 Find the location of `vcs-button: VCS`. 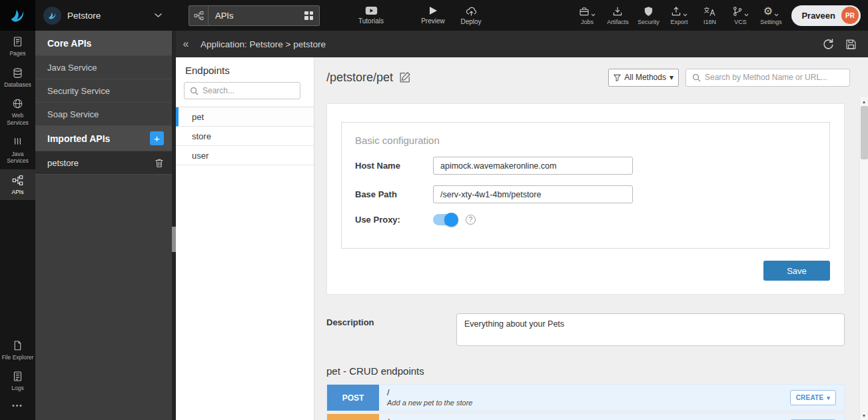

vcs-button: VCS is located at coordinates (740, 15).